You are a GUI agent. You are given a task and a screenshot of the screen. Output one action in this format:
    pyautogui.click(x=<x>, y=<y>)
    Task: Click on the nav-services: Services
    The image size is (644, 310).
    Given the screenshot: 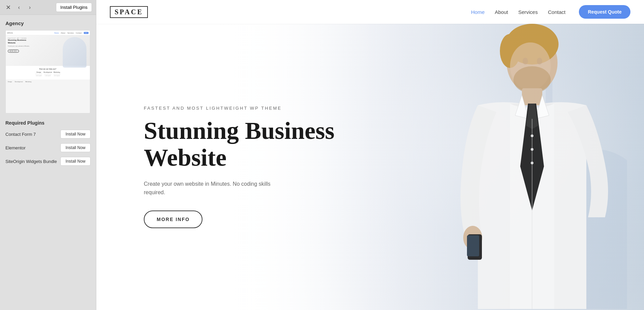 What is the action you would take?
    pyautogui.click(x=528, y=12)
    